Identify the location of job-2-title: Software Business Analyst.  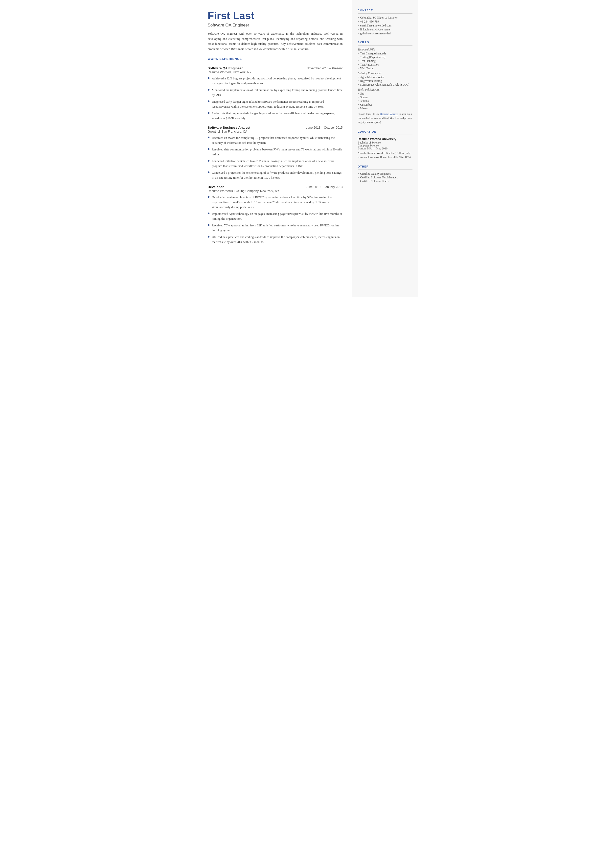
(229, 127).